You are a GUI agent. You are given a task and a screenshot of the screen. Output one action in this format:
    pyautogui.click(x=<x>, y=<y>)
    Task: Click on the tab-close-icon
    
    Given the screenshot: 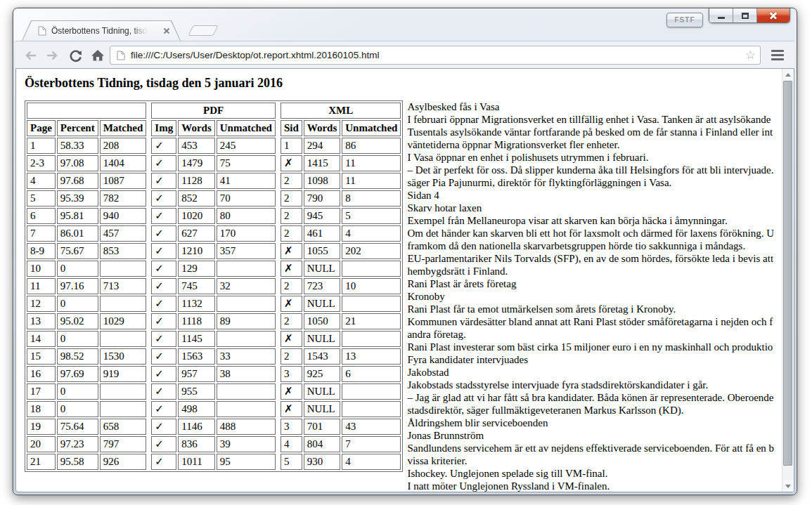 What is the action you would take?
    pyautogui.click(x=167, y=31)
    